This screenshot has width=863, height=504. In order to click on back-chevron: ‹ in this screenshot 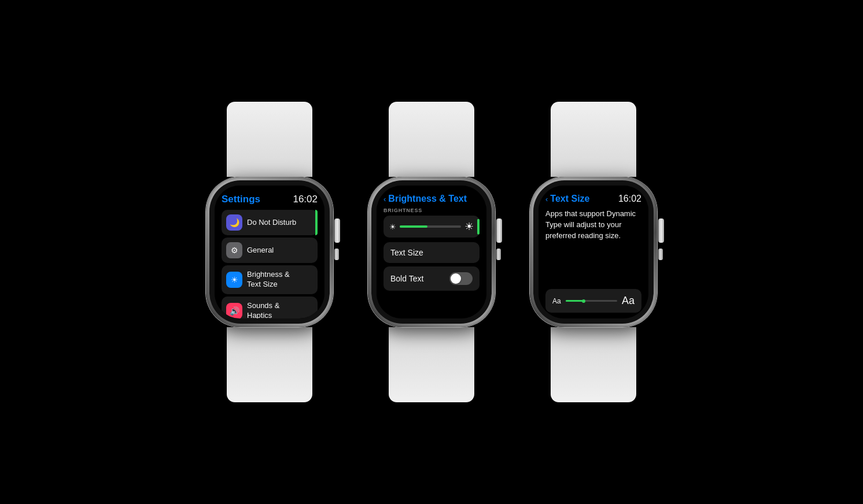, I will do `click(385, 199)`.